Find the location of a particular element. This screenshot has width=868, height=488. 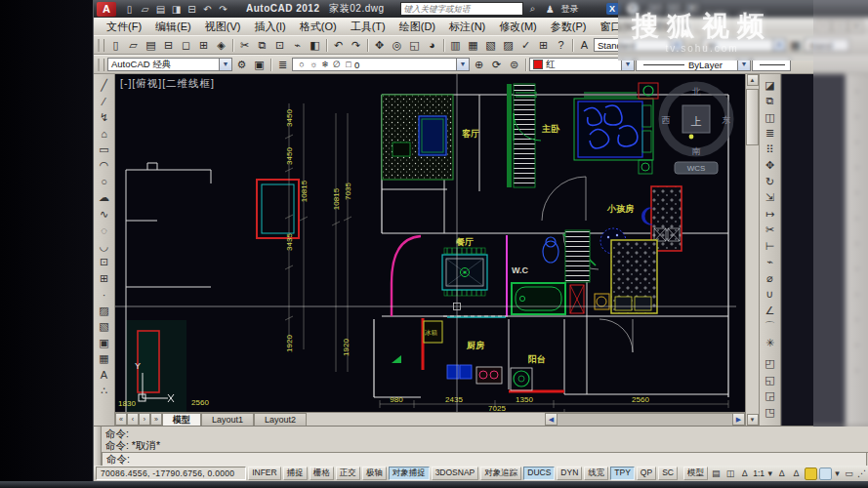

save-as-icon: ◨ is located at coordinates (176, 9).